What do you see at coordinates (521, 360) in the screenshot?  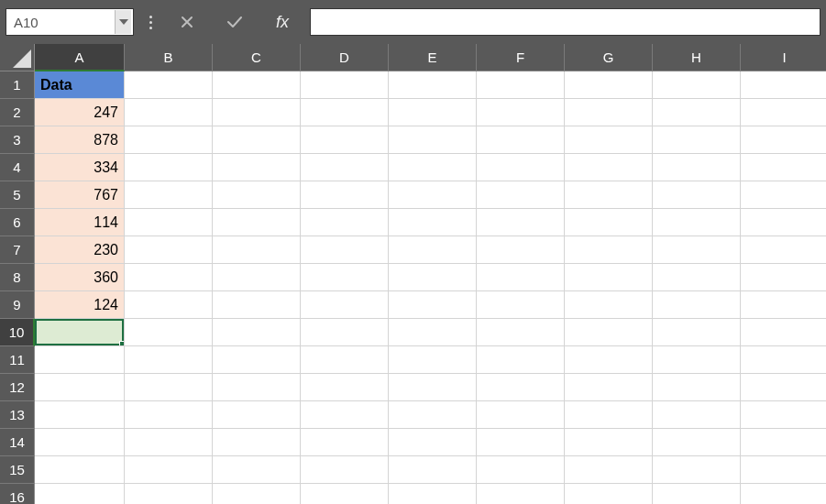 I see `cell-F11` at bounding box center [521, 360].